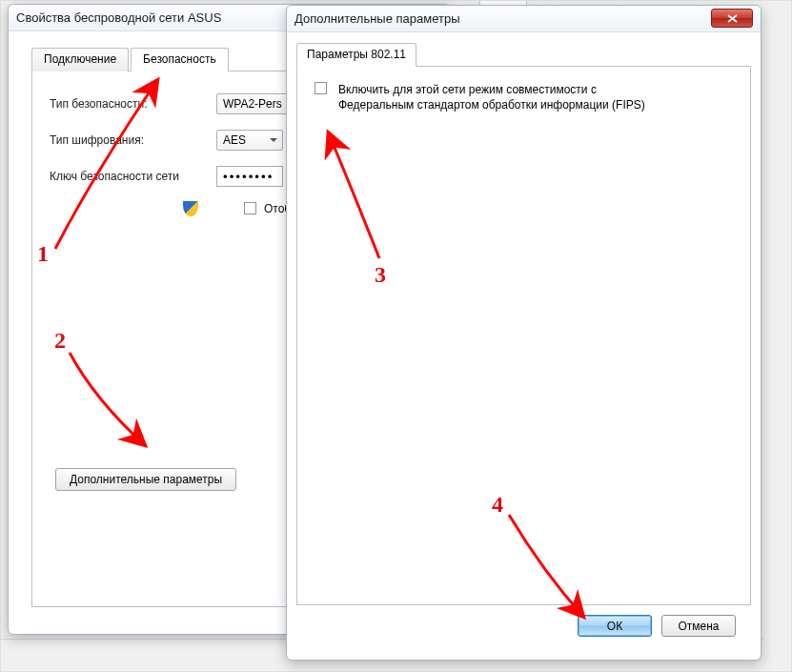 This screenshot has height=672, width=792. Describe the element at coordinates (80, 59) in the screenshot. I see `tab-connection: Подключение` at that location.